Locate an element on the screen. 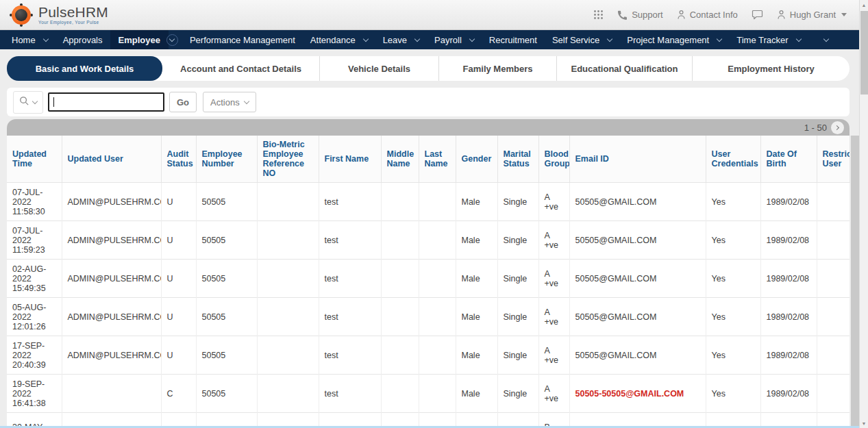 The image size is (868, 428). nav-item-leave: Leave is located at coordinates (401, 40).